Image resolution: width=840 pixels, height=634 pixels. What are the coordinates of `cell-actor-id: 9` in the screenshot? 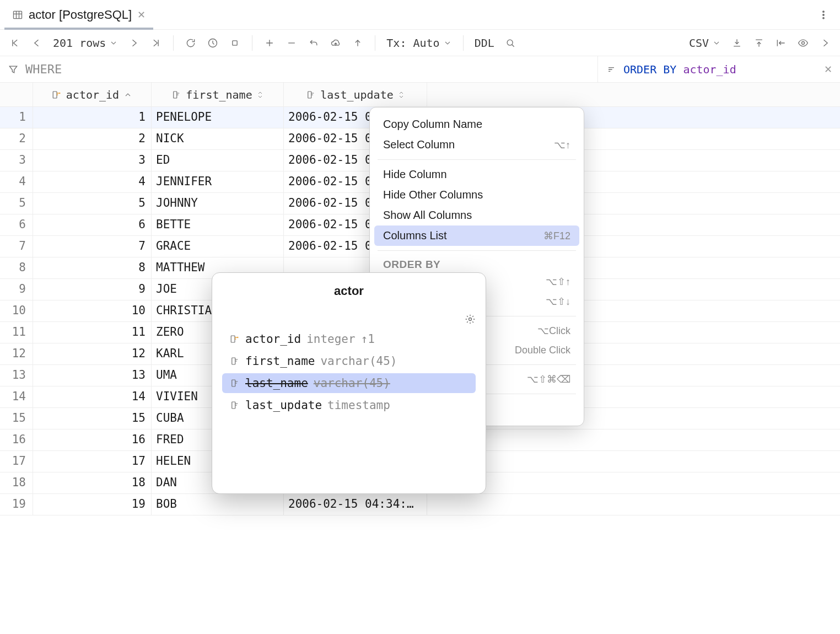 It's located at (93, 289).